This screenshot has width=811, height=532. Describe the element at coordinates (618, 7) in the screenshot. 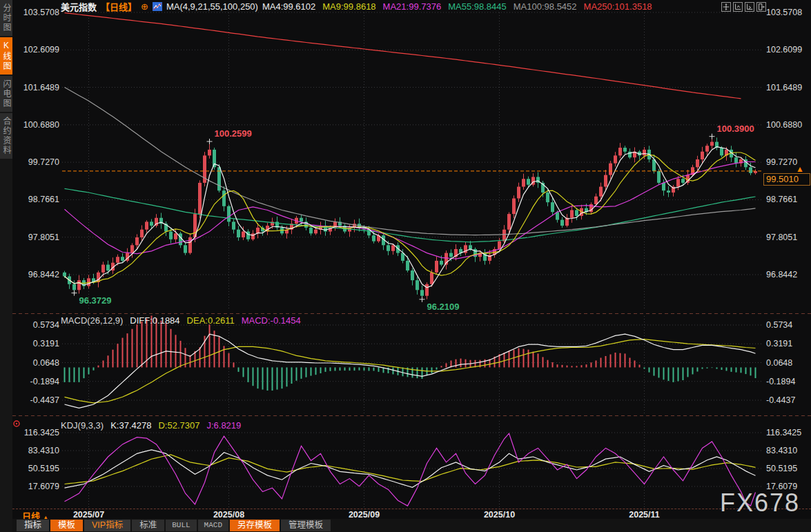

I see `ma-value: MA250:101.3518` at that location.